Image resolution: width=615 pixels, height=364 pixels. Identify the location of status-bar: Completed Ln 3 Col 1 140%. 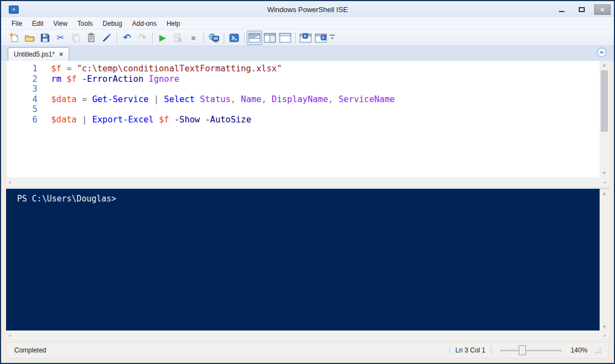
(308, 350).